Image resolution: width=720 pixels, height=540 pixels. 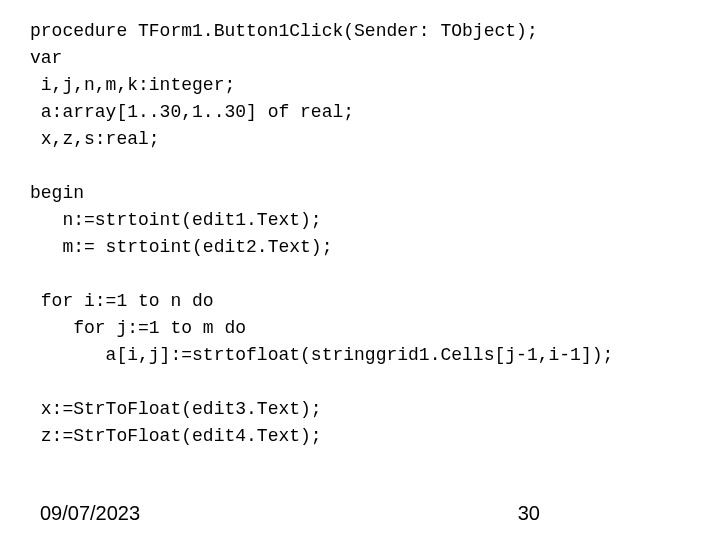 What do you see at coordinates (529, 513) in the screenshot?
I see `footer-page-number: 30` at bounding box center [529, 513].